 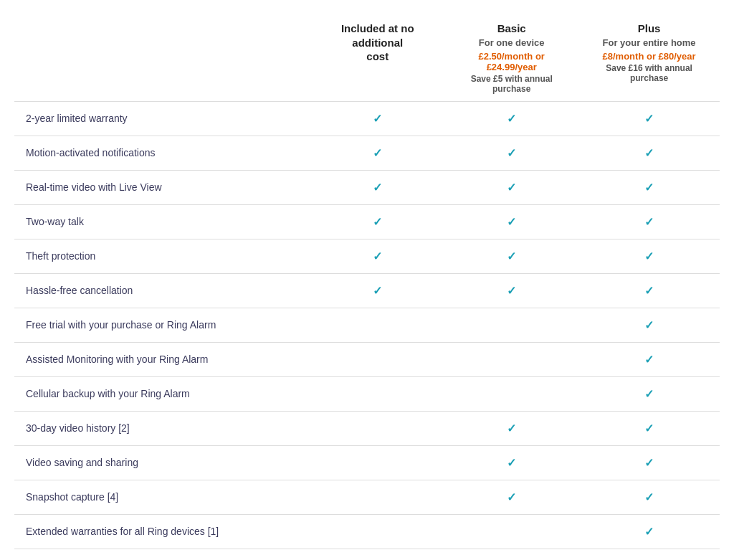 What do you see at coordinates (367, 256) in the screenshot?
I see `table-row: Theft protection✓✓✓` at bounding box center [367, 256].